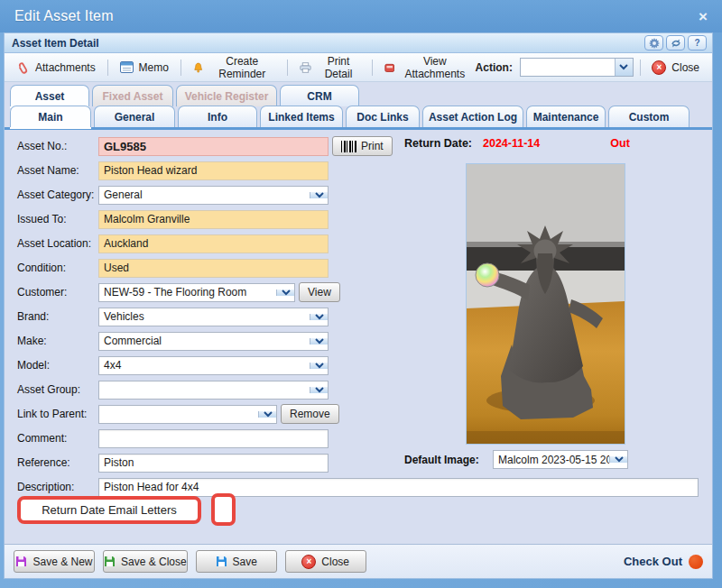 The image size is (722, 588). What do you see at coordinates (577, 67) in the screenshot?
I see `action-select` at bounding box center [577, 67].